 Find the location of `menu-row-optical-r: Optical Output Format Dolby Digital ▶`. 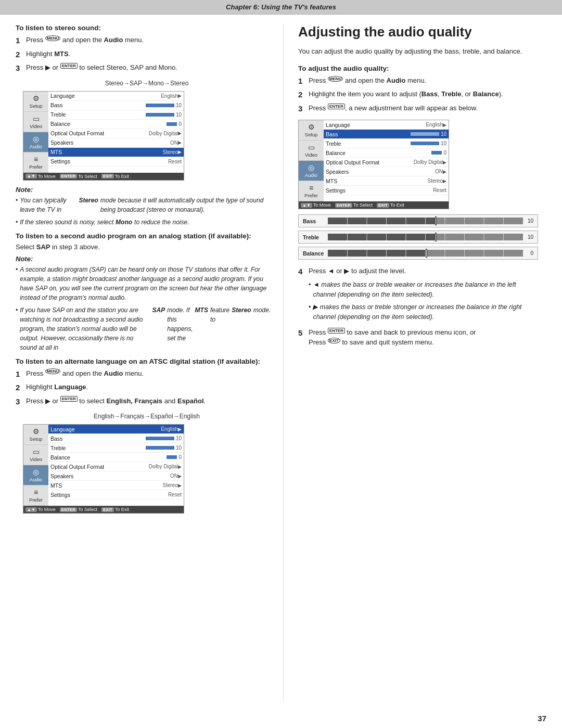

menu-row-optical-r: Optical Output Format Dolby Digital ▶ is located at coordinates (386, 162).